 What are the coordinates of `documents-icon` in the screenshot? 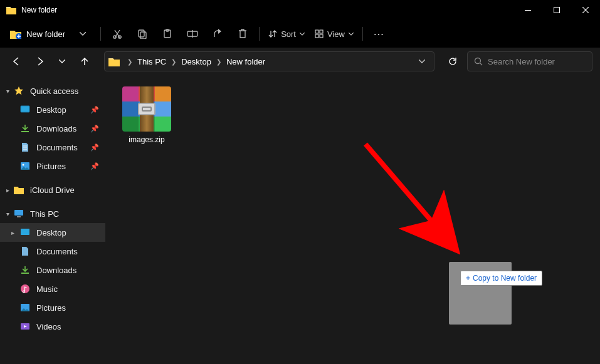 It's located at (25, 251).